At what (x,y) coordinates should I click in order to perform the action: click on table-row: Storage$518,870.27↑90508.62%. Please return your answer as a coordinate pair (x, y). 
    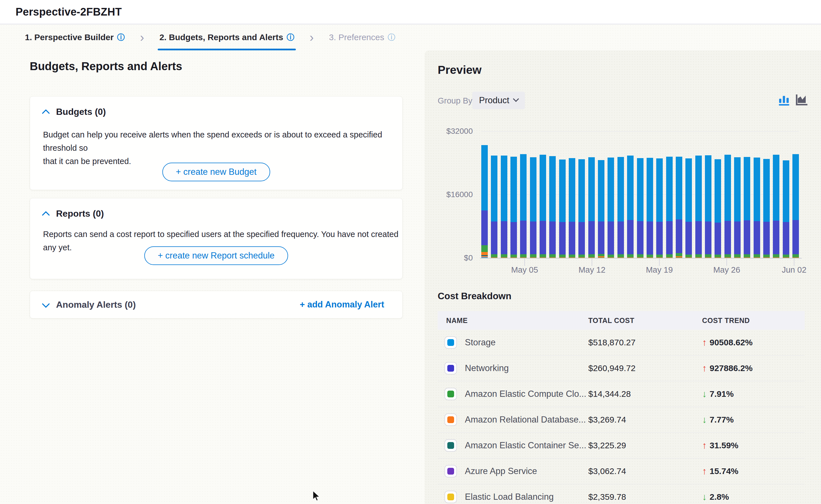
    Looking at the image, I should click on (621, 343).